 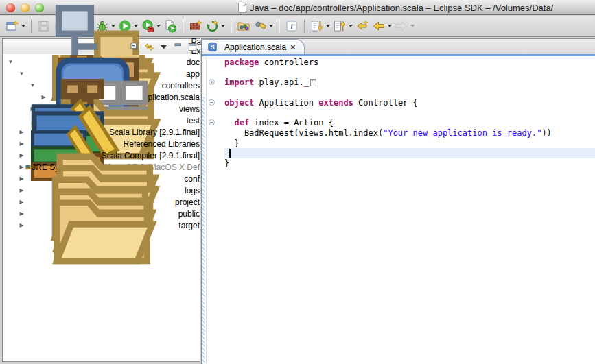 I want to click on code-line: +import play.api._, so click(x=401, y=82).